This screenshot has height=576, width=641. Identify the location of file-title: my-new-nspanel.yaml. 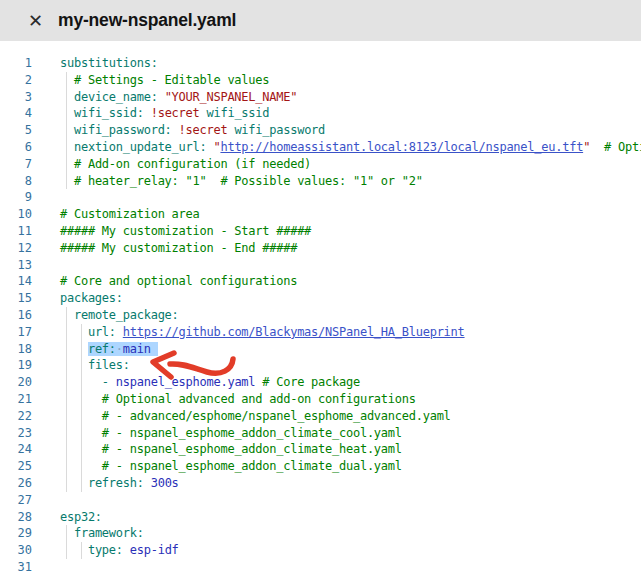
(147, 20).